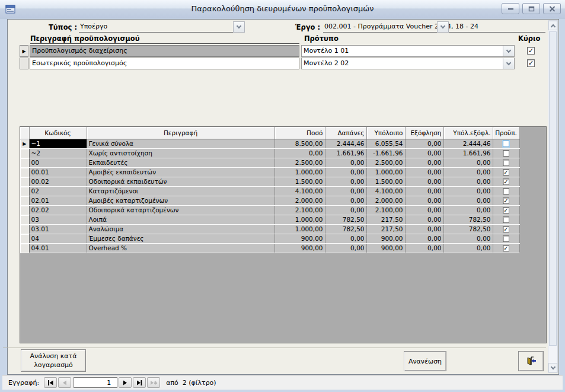  What do you see at coordinates (270, 191) in the screenshot?
I see `table-row: 02 Καταρτιζόμενοι 4.100,00 0,00 4.100,00…` at bounding box center [270, 191].